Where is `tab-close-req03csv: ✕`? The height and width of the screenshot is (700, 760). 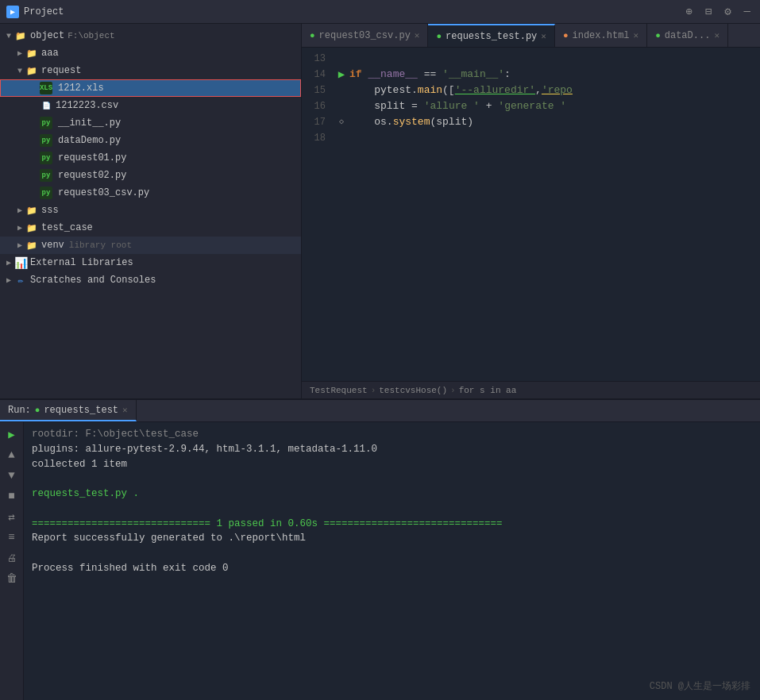 tab-close-req03csv: ✕ is located at coordinates (418, 35).